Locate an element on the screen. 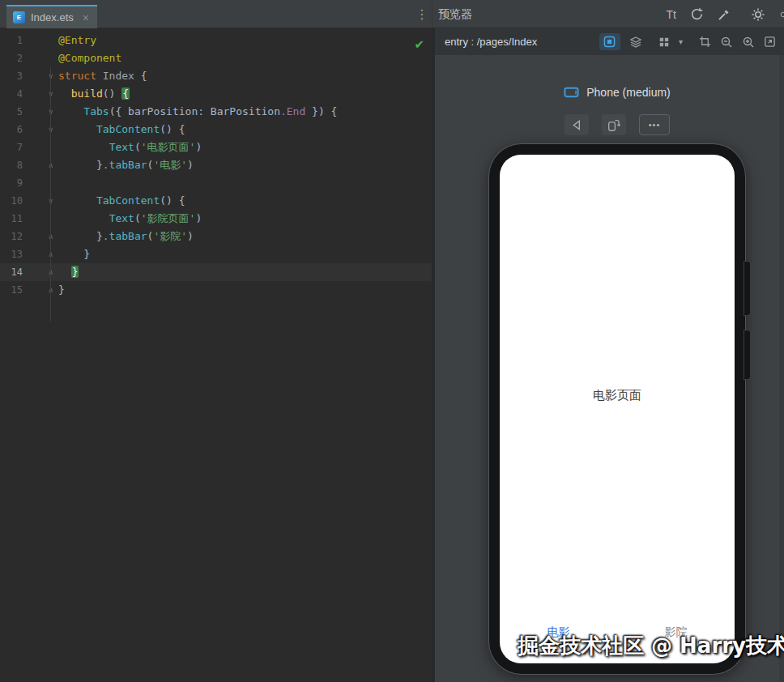 This screenshot has height=682, width=784. line-number: 6 is located at coordinates (11, 130).